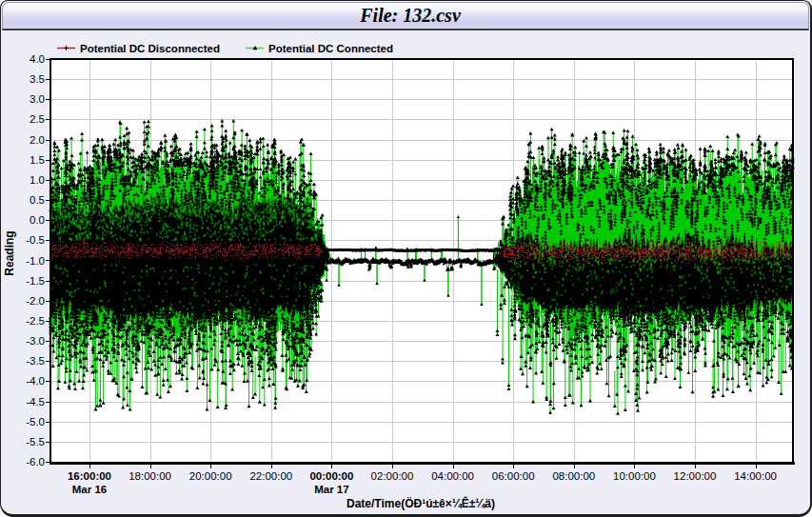  What do you see at coordinates (37, 220) in the screenshot?
I see `svg-text: 0.0` at bounding box center [37, 220].